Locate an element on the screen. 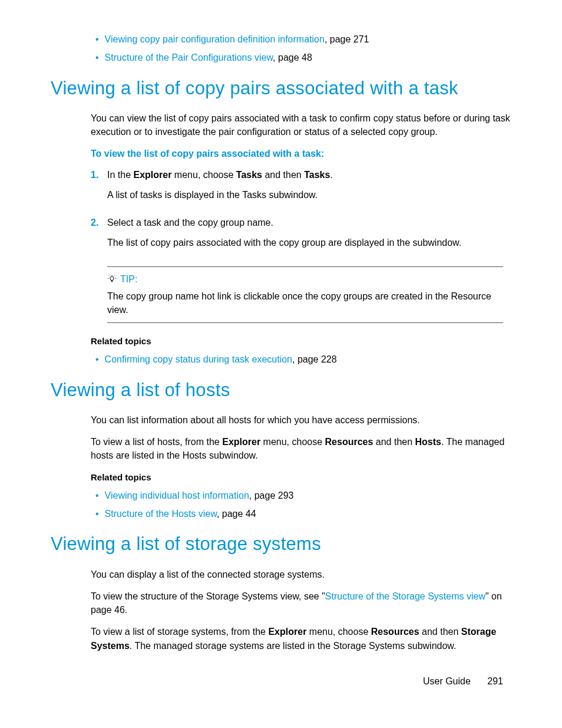 The image size is (562, 728). procedure-title: To view the list of copy pairs associate… is located at coordinates (301, 154).